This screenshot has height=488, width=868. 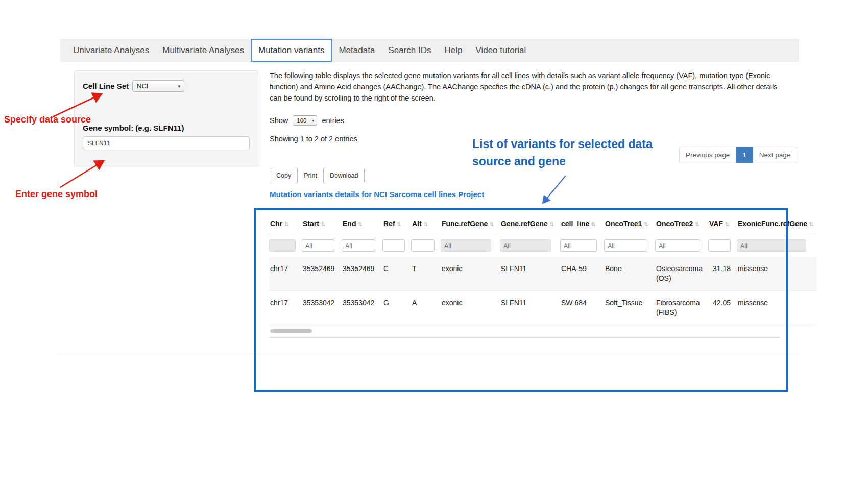 What do you see at coordinates (453, 50) in the screenshot?
I see `tab-help: Help` at bounding box center [453, 50].